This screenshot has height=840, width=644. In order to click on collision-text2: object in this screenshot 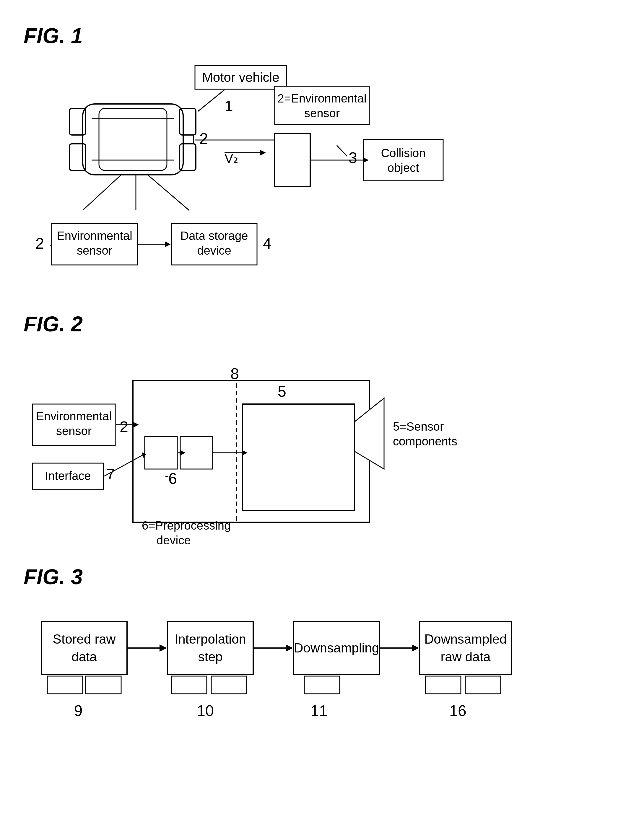, I will do `click(403, 168)`.